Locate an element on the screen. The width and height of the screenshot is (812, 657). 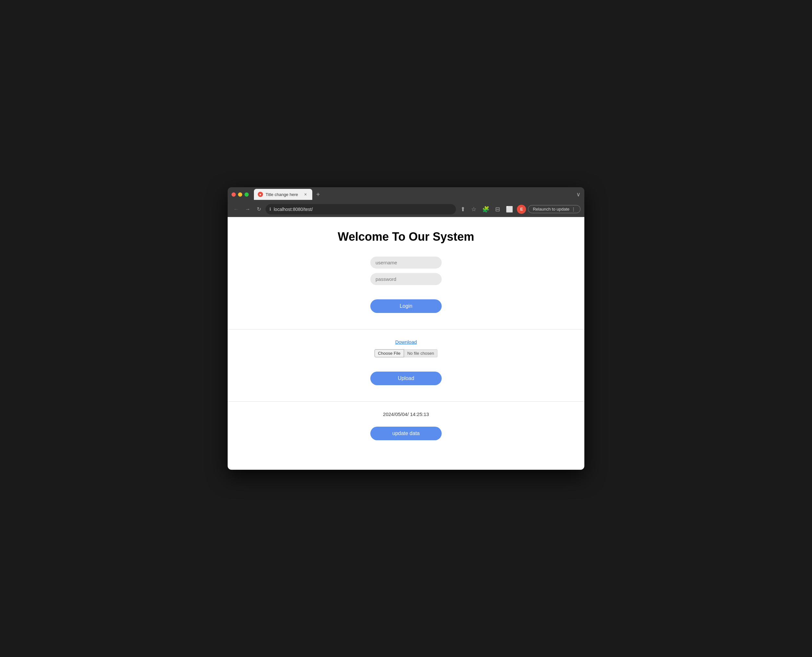
traffic-lights is located at coordinates (240, 195).